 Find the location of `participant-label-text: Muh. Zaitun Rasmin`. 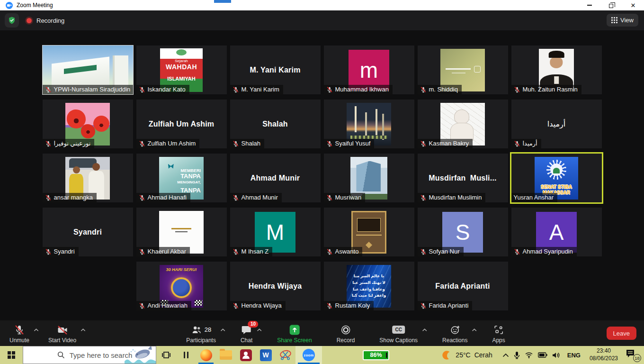

participant-label-text: Muh. Zaitun Rasmin is located at coordinates (550, 89).